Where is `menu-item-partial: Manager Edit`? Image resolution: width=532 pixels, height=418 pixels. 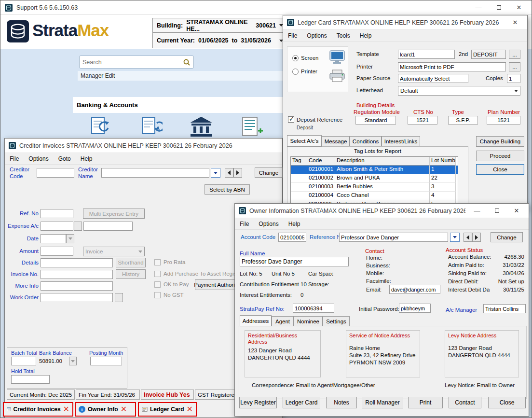 menu-item-partial: Manager Edit is located at coordinates (180, 76).